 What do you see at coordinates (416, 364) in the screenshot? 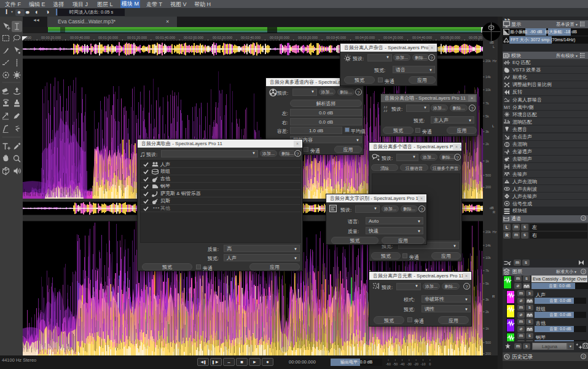
I see `svg-text: -20` at bounding box center [416, 364].